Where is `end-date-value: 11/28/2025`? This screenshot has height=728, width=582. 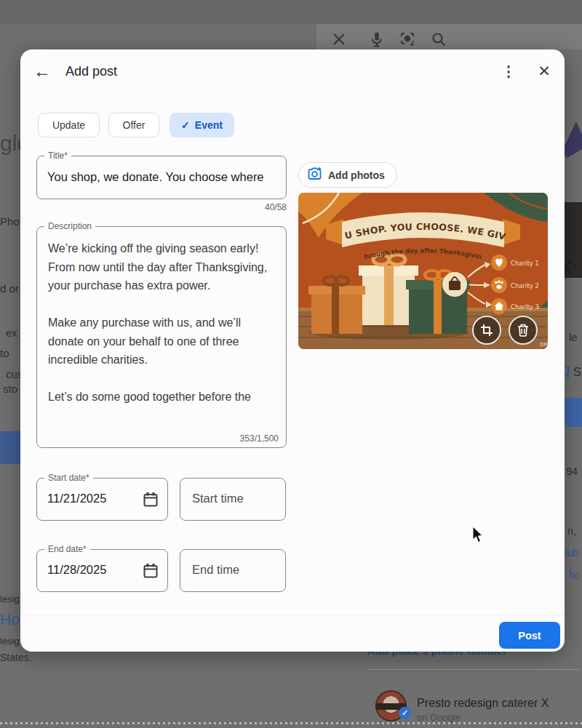 end-date-value: 11/28/2025 is located at coordinates (77, 570).